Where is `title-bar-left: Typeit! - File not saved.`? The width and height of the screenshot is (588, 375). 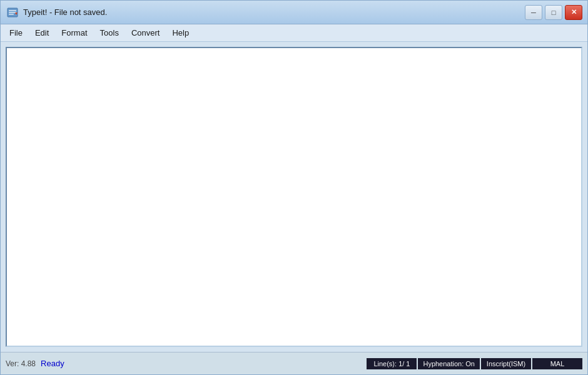 title-bar-left: Typeit! - File not saved. is located at coordinates (56, 12).